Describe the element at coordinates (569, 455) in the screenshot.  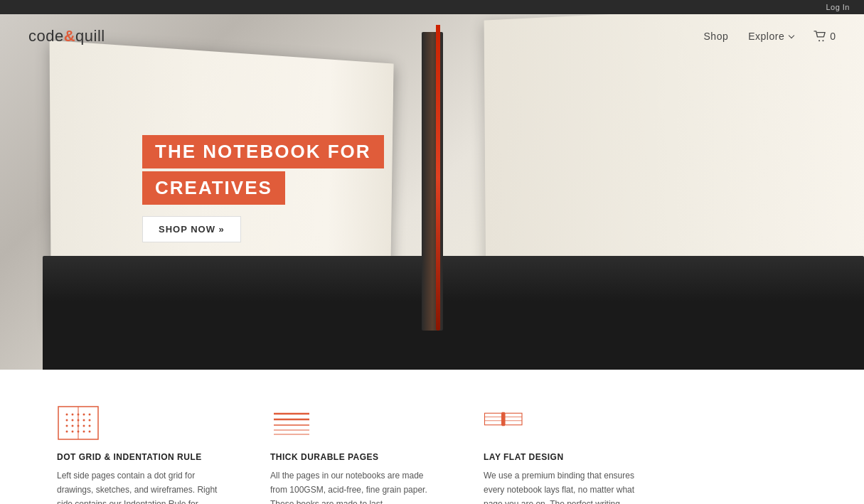
I see `feature-lay-flat: LAY FLAT DESIGN We use a premium binding…` at that location.